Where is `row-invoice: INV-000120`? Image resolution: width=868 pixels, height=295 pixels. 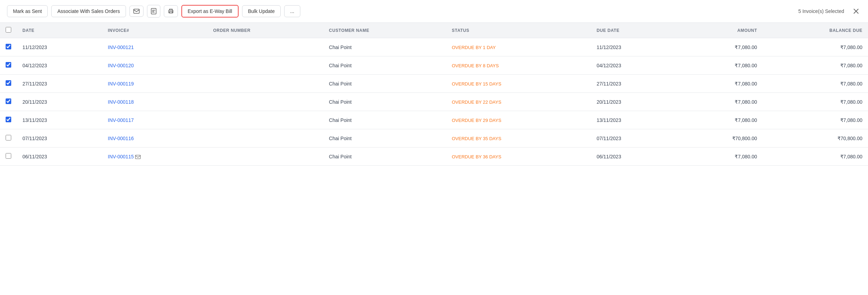
row-invoice: INV-000120 is located at coordinates (155, 66).